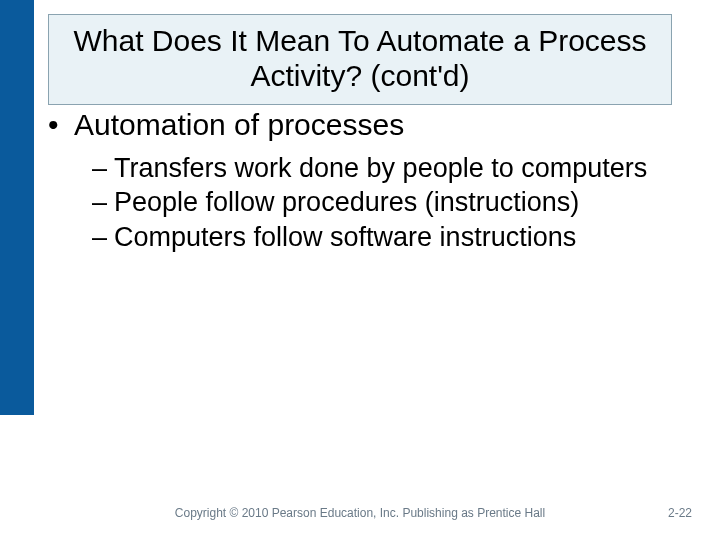  Describe the element at coordinates (364, 125) in the screenshot. I see `bullet-level1: • Automation of processes` at that location.